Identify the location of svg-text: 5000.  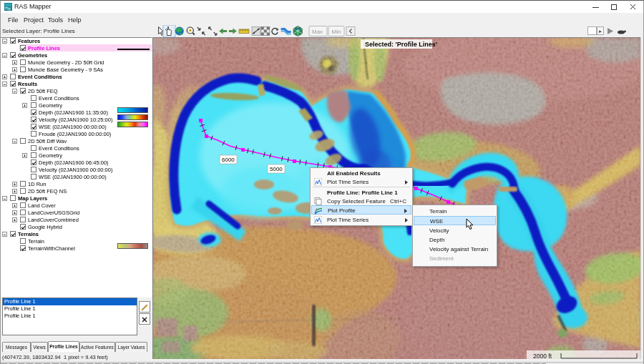
(276, 169).